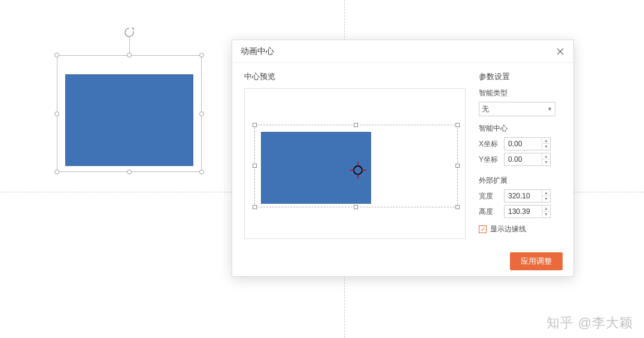 The height and width of the screenshot is (338, 644). Describe the element at coordinates (356, 207) in the screenshot. I see `extent-handle-bm` at that location.